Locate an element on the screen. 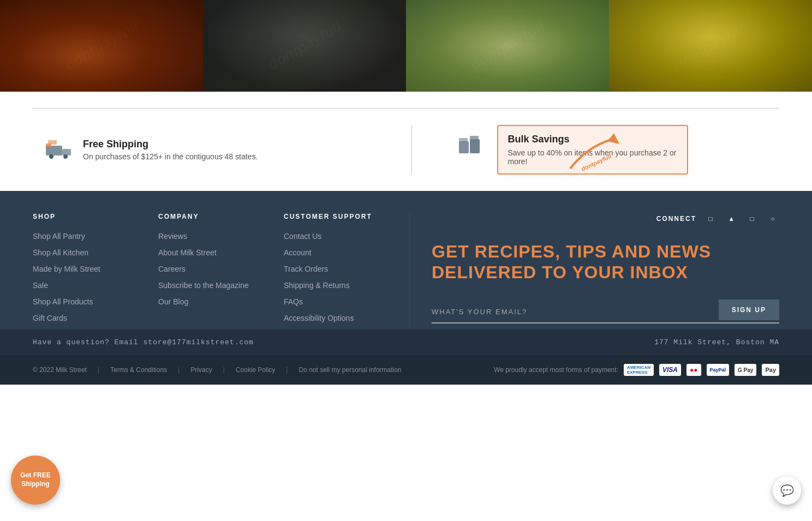 The image size is (812, 521). benefits-bar: Free Shipping On purchases of $125+ in t… is located at coordinates (406, 149).